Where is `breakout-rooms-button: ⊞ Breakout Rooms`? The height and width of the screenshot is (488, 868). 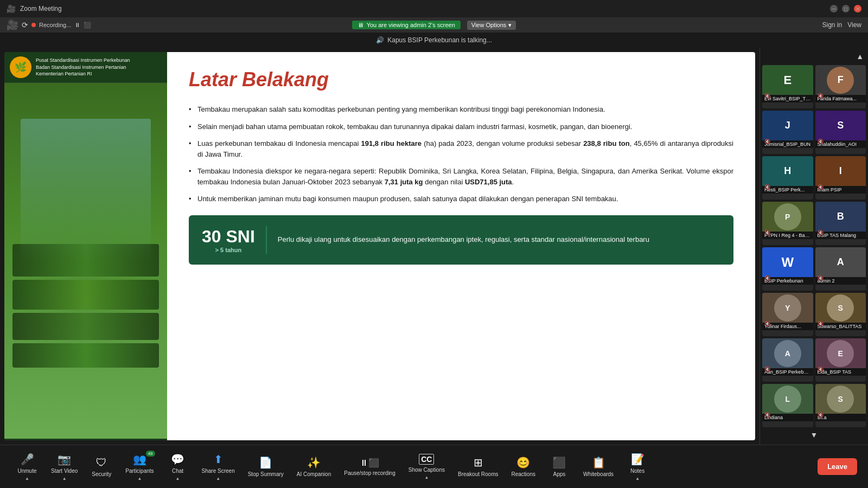
breakout-rooms-button: ⊞ Breakout Rooms is located at coordinates (478, 466).